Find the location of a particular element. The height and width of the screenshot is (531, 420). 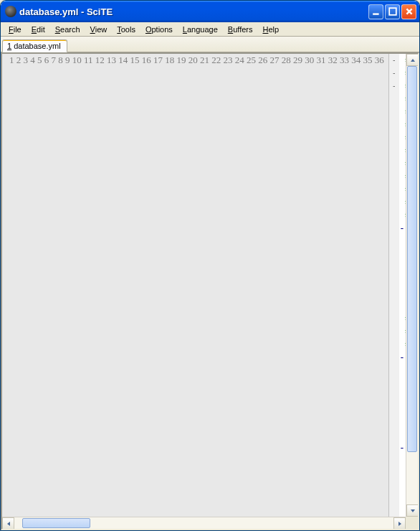

scroll-up-button is located at coordinates (413, 60).